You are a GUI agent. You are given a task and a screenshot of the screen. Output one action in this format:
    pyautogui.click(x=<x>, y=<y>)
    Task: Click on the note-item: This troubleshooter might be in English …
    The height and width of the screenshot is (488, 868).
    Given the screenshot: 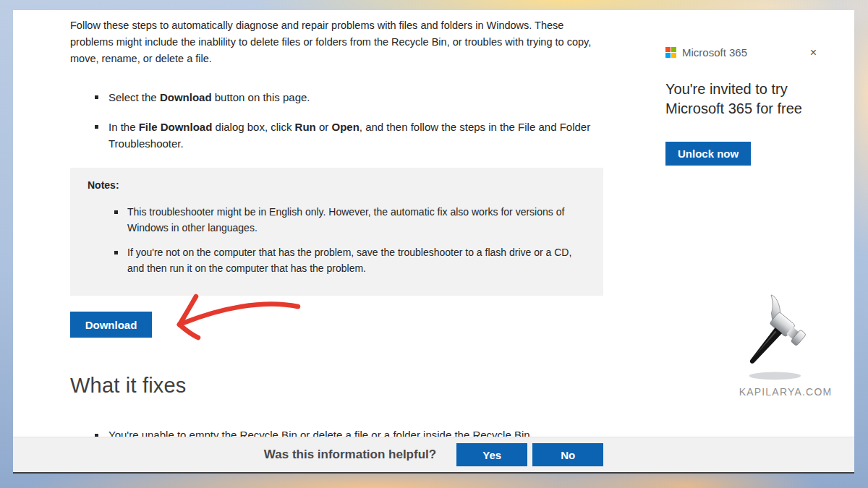 What is the action you would take?
    pyautogui.click(x=350, y=220)
    